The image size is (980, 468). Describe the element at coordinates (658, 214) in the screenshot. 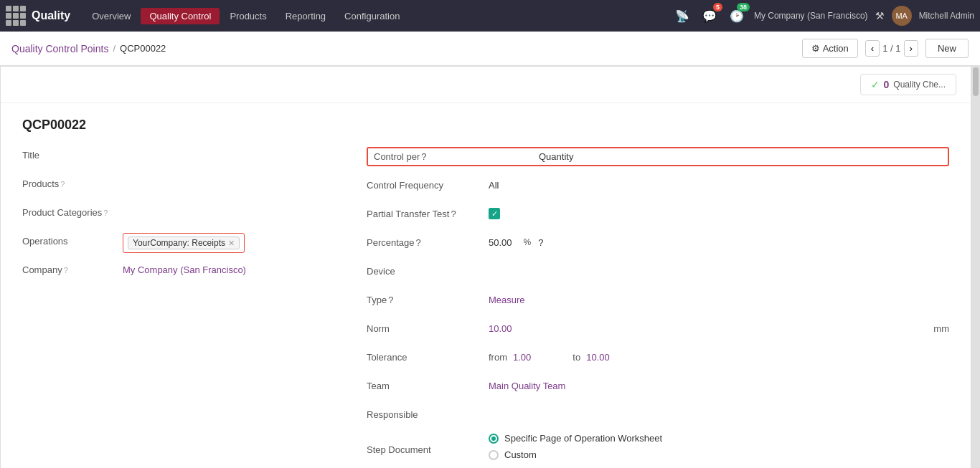

I see `partial-transfer-row: Partial Transfer Test ? ✓` at that location.